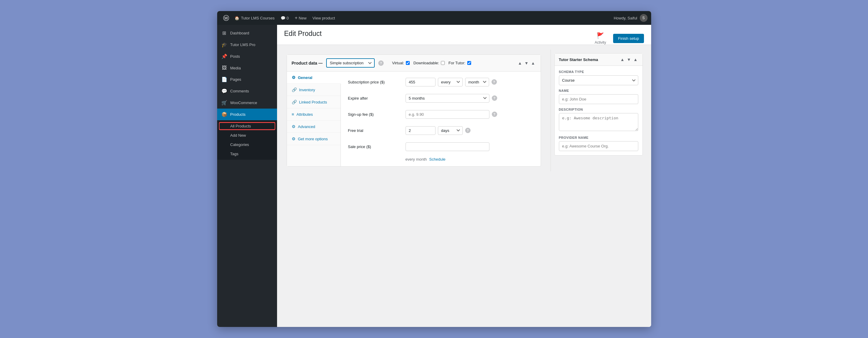 This screenshot has width=868, height=338. I want to click on wp-logo: W, so click(226, 18).